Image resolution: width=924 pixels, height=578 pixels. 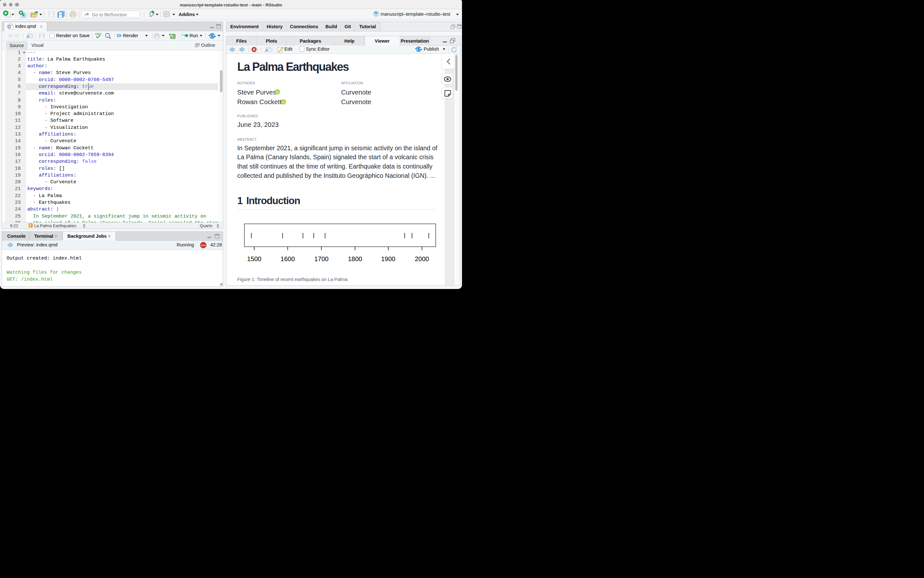 I want to click on svg-text: C, so click(x=173, y=37).